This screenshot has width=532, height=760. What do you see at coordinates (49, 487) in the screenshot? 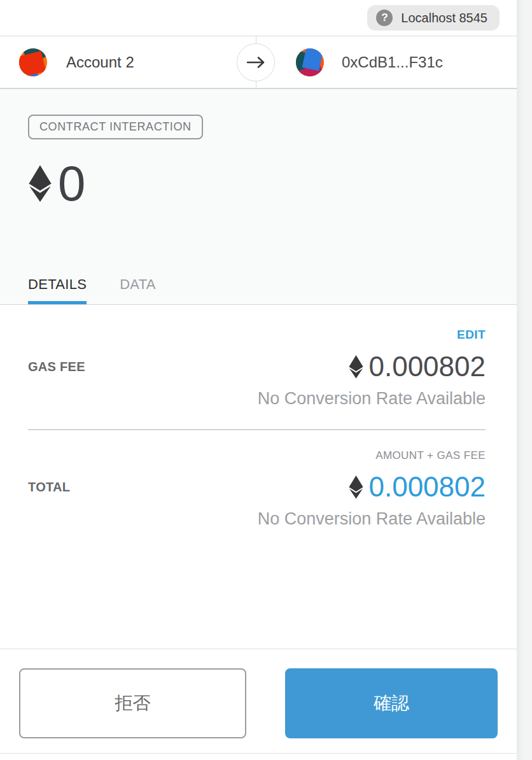
I see `total-label: TOTAL` at bounding box center [49, 487].